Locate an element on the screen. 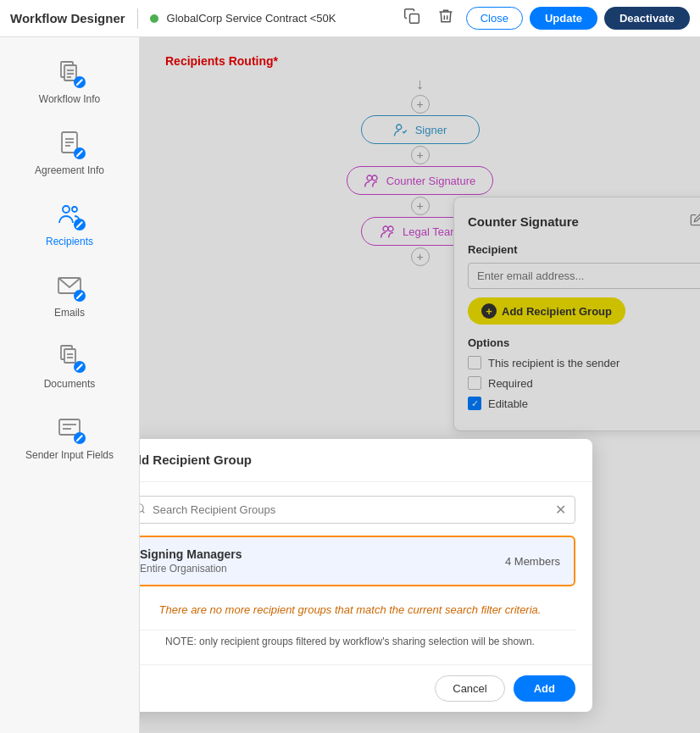  badge-edit-icon5 is located at coordinates (80, 367).